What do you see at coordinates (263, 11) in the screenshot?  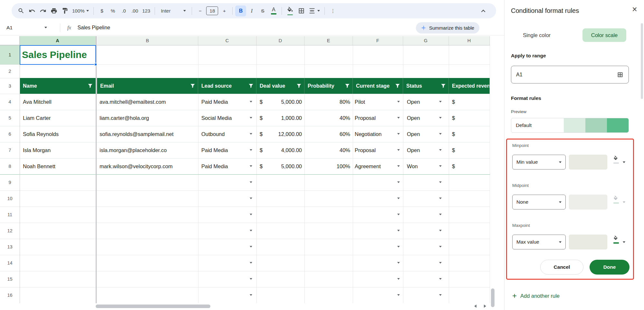 I see `strikethrough-button: S` at bounding box center [263, 11].